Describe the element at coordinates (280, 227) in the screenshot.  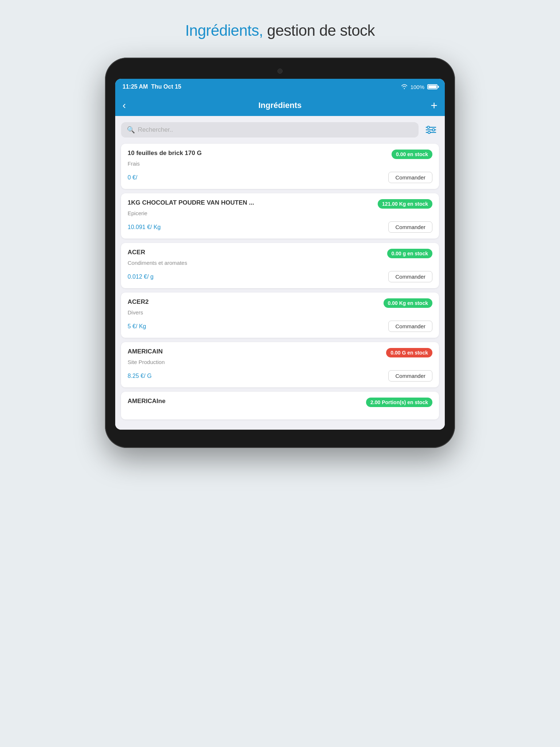
I see `card-bottom: 10.091 €/ Kg Commander` at that location.